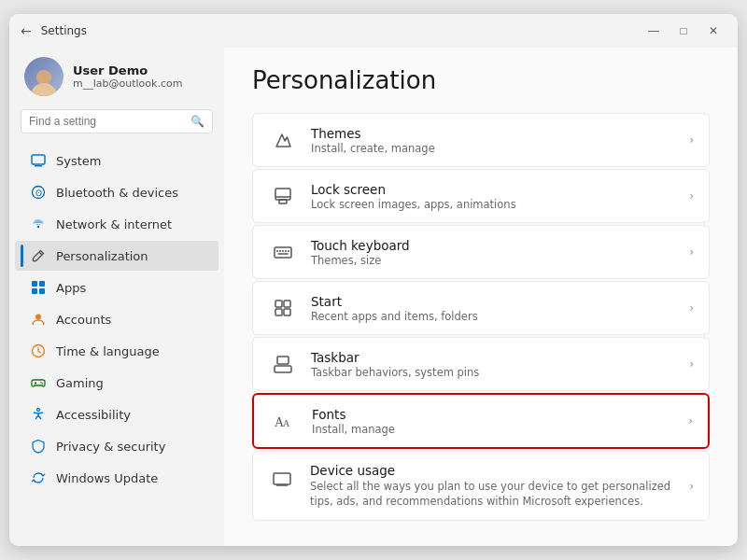  Describe the element at coordinates (283, 364) in the screenshot. I see `taskbar-icon` at that location.